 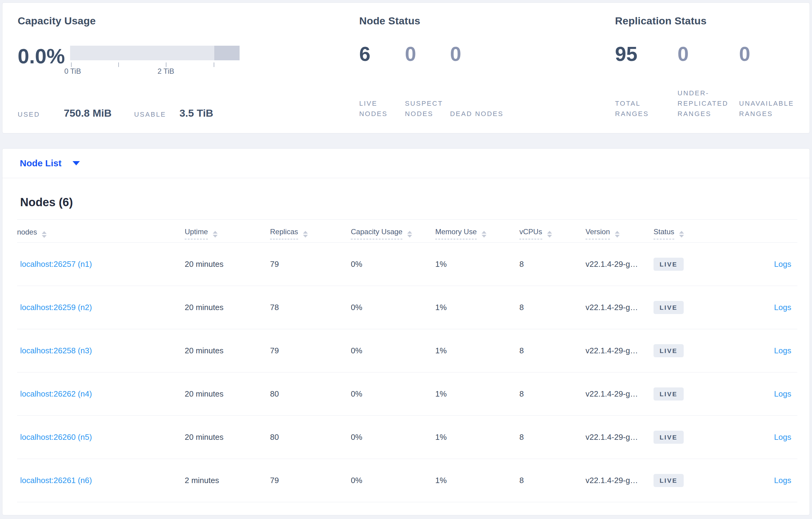 What do you see at coordinates (56, 264) in the screenshot?
I see `node-link: localhost:26257 (n1)` at bounding box center [56, 264].